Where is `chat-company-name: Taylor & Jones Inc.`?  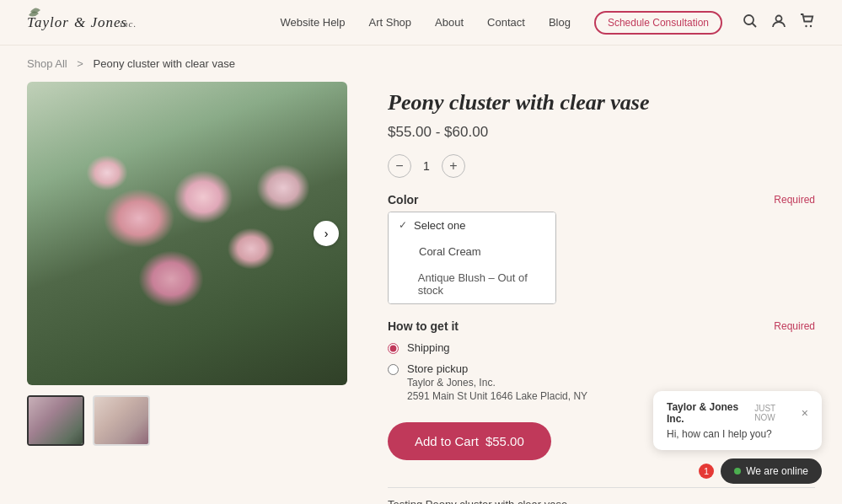 chat-company-name: Taylor & Jones Inc. is located at coordinates (711, 413).